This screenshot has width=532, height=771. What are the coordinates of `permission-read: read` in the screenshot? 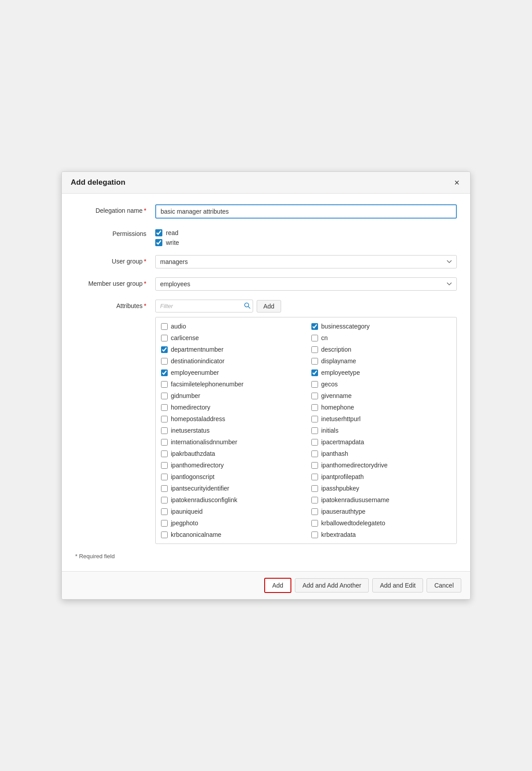 It's located at (306, 233).